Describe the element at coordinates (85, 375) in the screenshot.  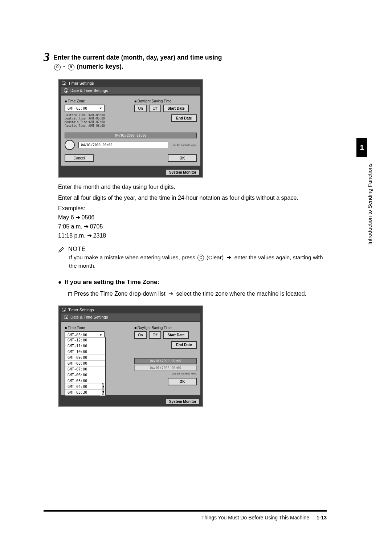
I see `timezone-option: GMT-06:00` at that location.